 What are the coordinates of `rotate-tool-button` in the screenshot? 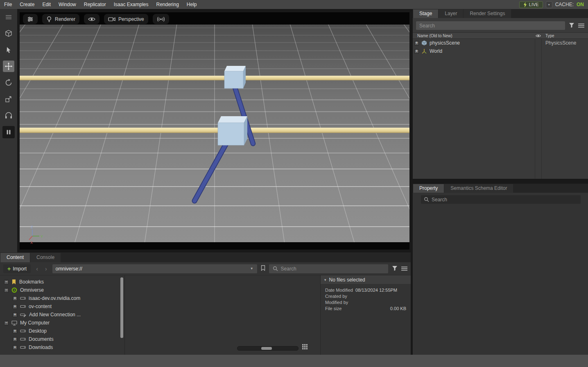 It's located at (9, 83).